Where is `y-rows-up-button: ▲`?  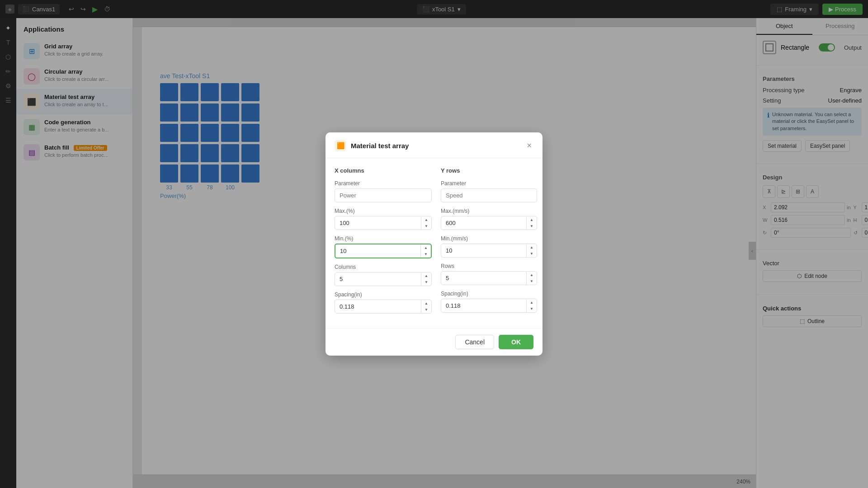 y-rows-up-button: ▲ is located at coordinates (532, 275).